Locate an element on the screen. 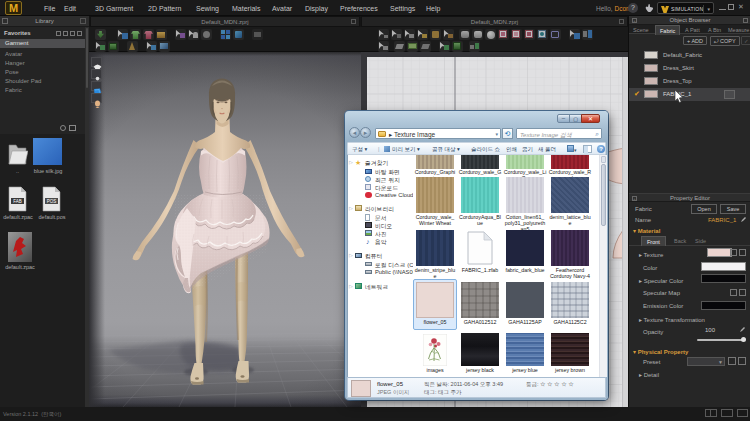 This screenshot has height=421, width=750. svg-text: FAB is located at coordinates (18, 202).